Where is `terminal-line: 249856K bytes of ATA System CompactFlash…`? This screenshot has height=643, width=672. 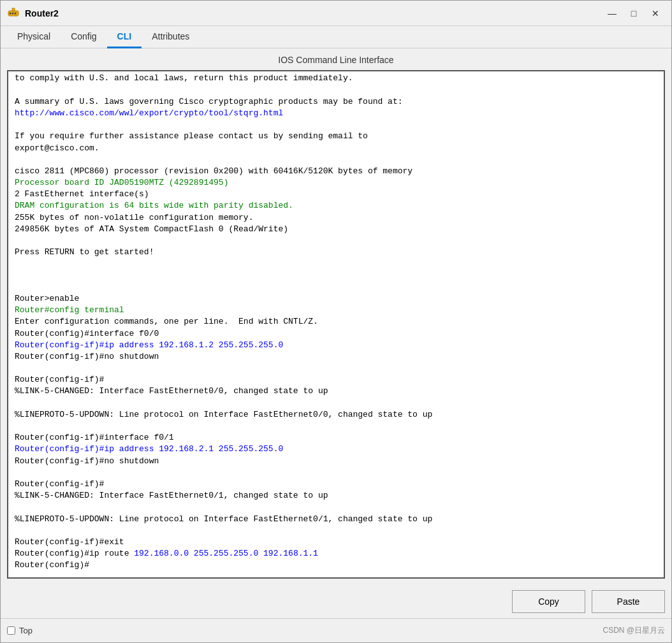
terminal-line: 249856K bytes of ATA System CompactFlash… is located at coordinates (336, 229).